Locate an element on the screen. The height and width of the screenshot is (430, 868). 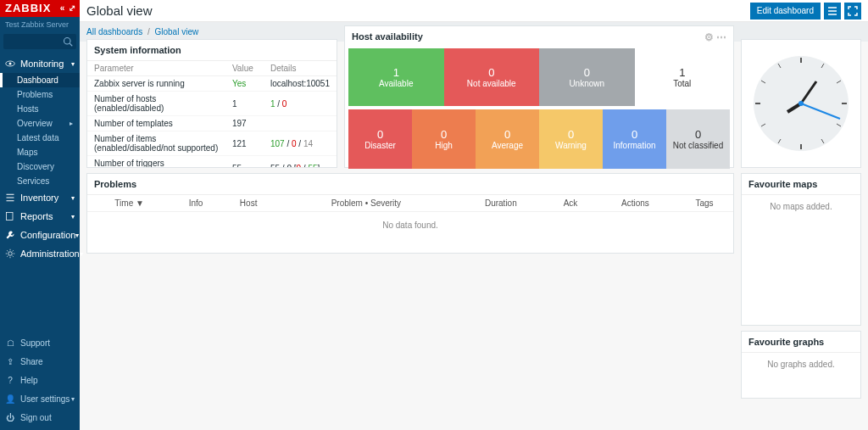
panel-favourite-maps: Favourite maps No maps added. is located at coordinates (801, 249).